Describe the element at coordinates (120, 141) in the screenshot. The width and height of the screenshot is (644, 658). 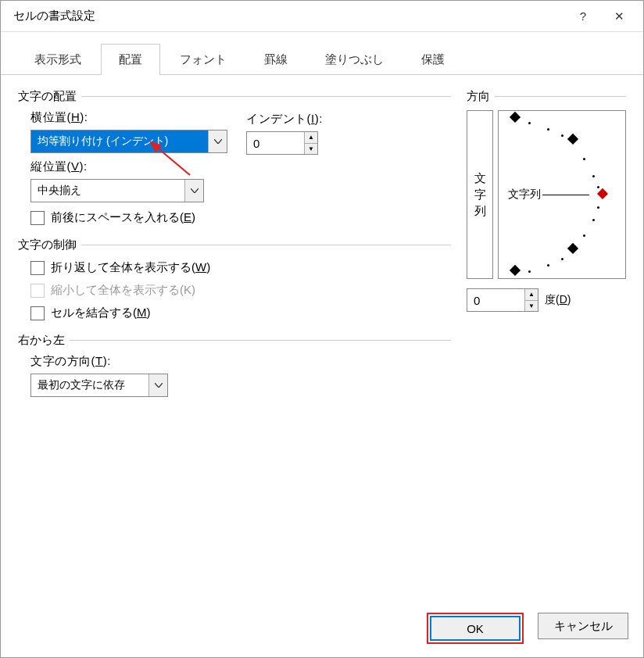
I see `horizontal-combo-text: 均等割り付け (インデント)` at that location.